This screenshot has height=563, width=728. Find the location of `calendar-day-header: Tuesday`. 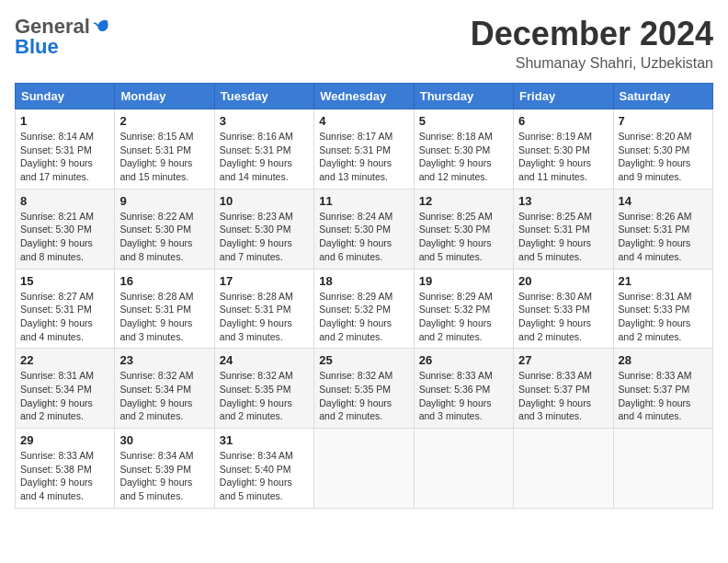

calendar-day-header: Tuesday is located at coordinates (264, 97).